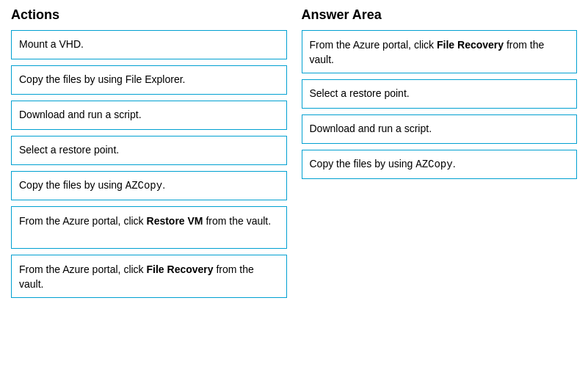 The width and height of the screenshot is (588, 375). I want to click on answer-item-text: Select a restore point., so click(360, 94).